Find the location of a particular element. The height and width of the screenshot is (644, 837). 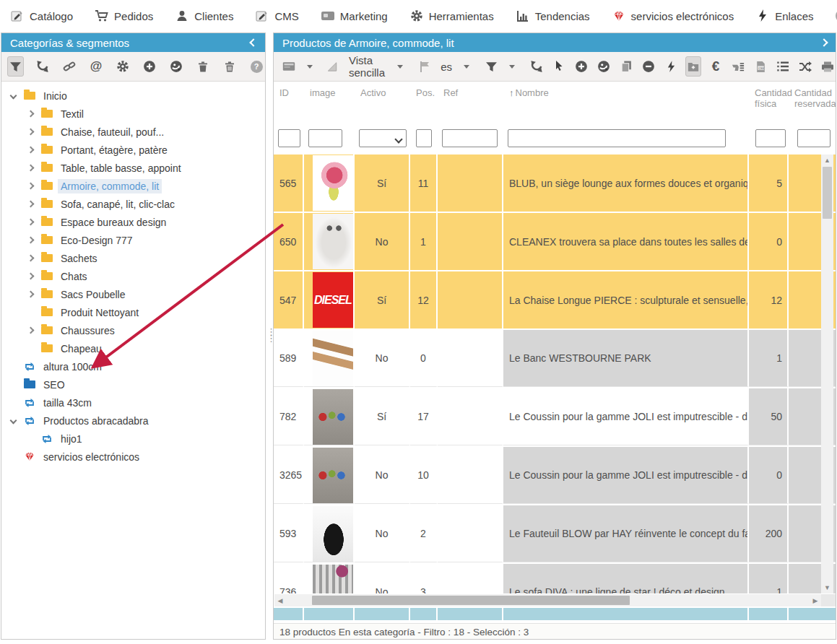

cell-cantidad-fisica: 200 is located at coordinates (768, 534).